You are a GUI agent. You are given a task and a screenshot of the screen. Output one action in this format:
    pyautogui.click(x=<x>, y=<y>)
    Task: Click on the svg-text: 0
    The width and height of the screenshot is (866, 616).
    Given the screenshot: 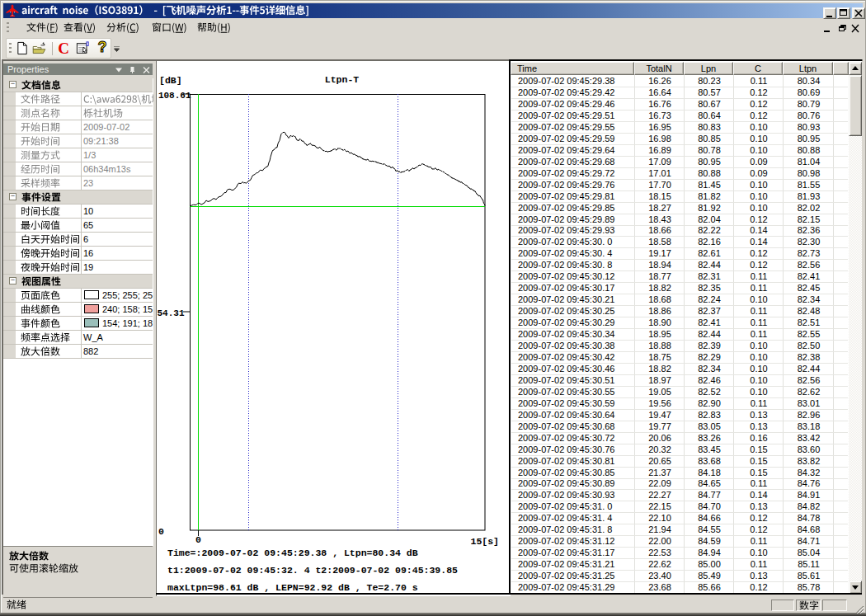 What is the action you would take?
    pyautogui.click(x=162, y=531)
    